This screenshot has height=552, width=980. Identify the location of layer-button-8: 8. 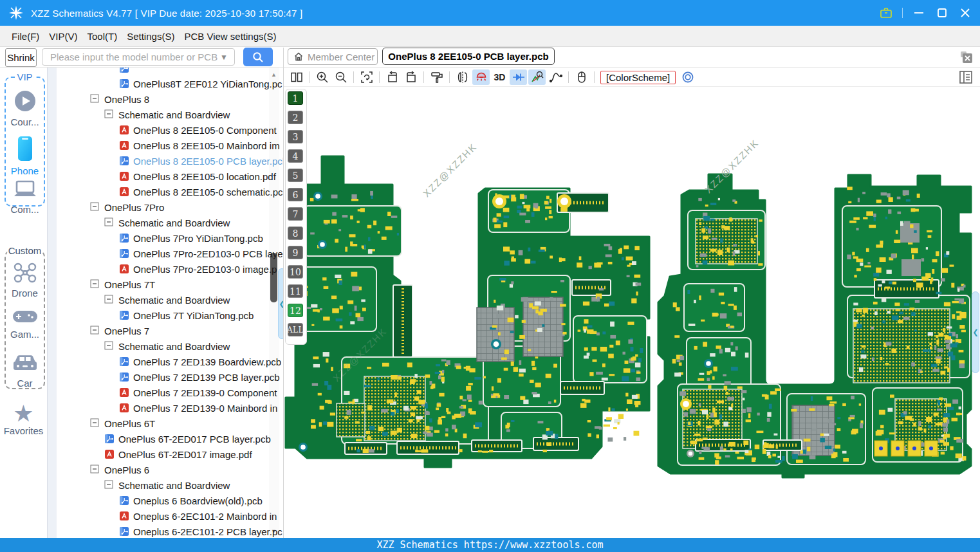
(295, 233).